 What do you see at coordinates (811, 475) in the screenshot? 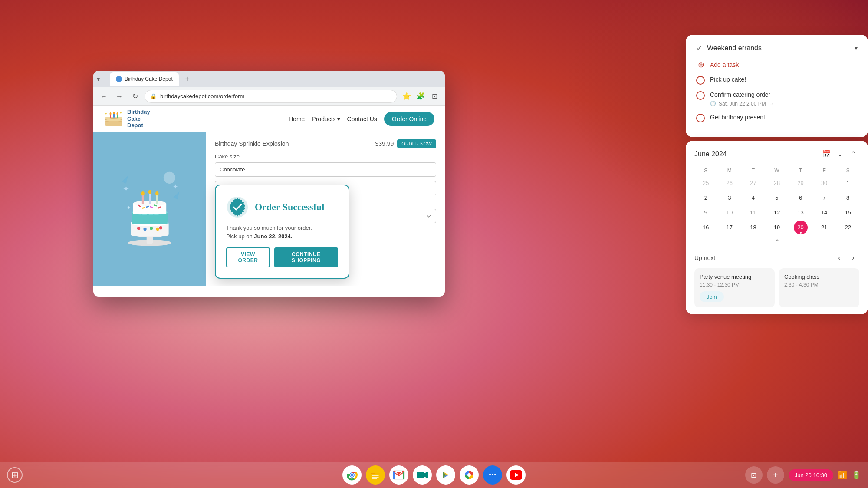
I see `taskbar-date-time: Jun 20 10:30` at bounding box center [811, 475].